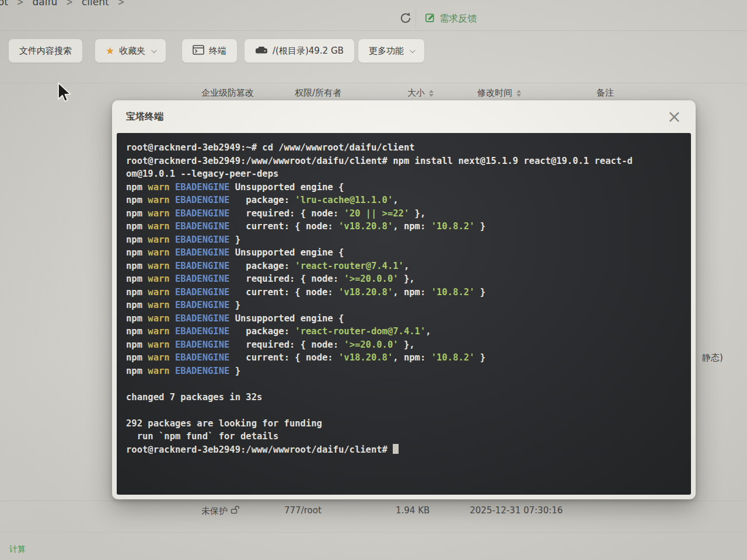 Image resolution: width=747 pixels, height=560 pixels. I want to click on breadcrumb: wwwroot > daifu > client >, so click(62, 4).